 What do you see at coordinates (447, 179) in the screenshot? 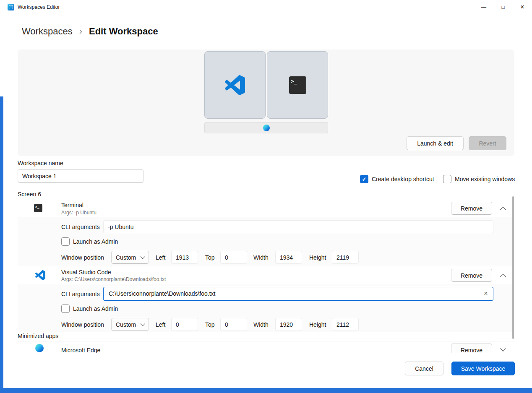
I see `move-existing-windows-checkbox` at bounding box center [447, 179].